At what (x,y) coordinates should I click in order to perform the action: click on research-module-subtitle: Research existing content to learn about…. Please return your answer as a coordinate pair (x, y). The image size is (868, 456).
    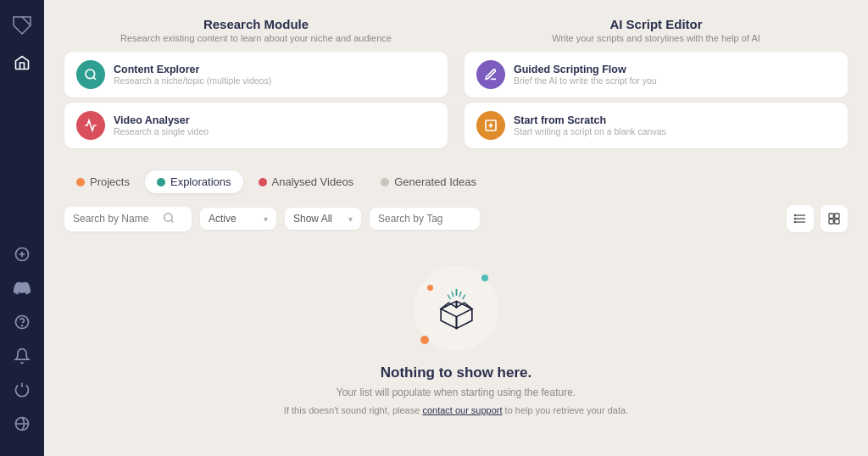
    Looking at the image, I should click on (256, 38).